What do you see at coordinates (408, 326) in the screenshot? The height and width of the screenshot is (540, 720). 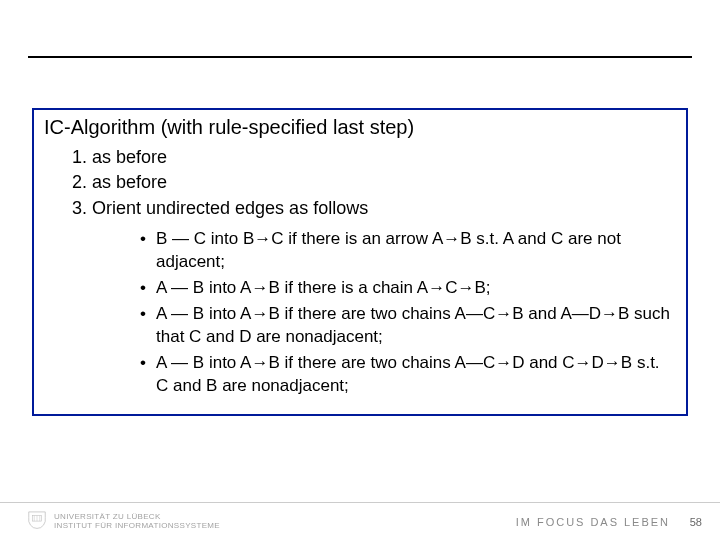 I see `rule-3: A — B into A→B if there are two chains A…` at bounding box center [408, 326].